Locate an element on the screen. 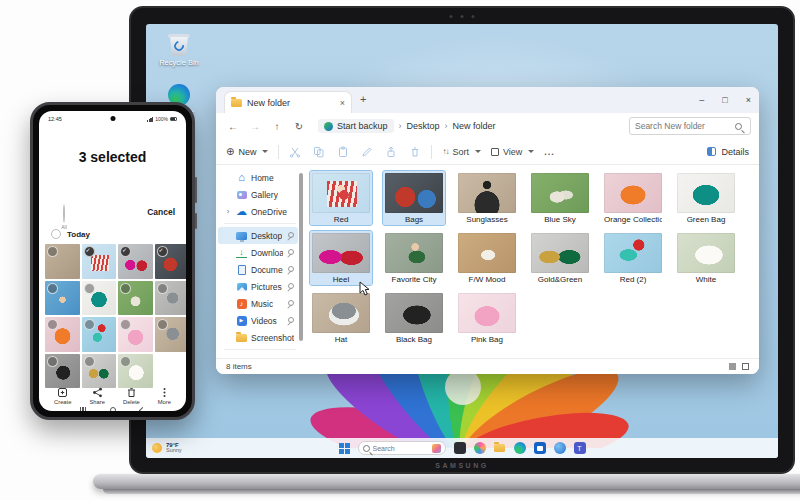  sidebar-item-pictures: Pictures is located at coordinates (258, 286).